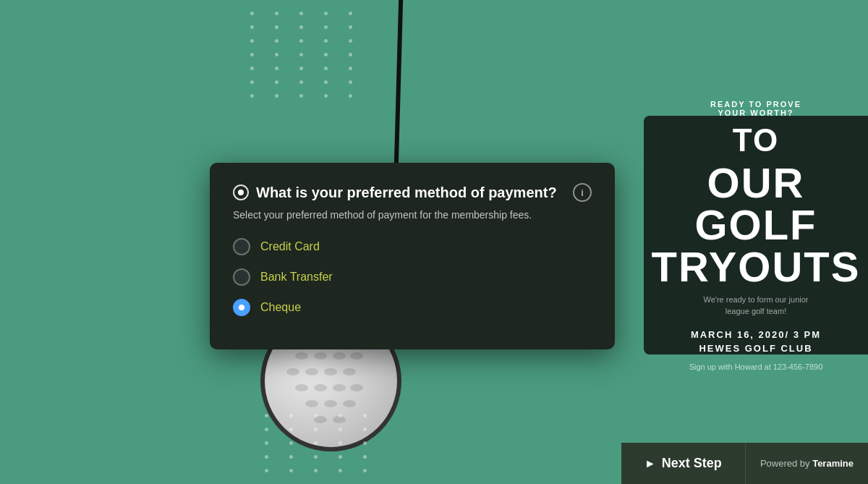 The width and height of the screenshot is (868, 484). I want to click on radio-icon-inner, so click(241, 192).